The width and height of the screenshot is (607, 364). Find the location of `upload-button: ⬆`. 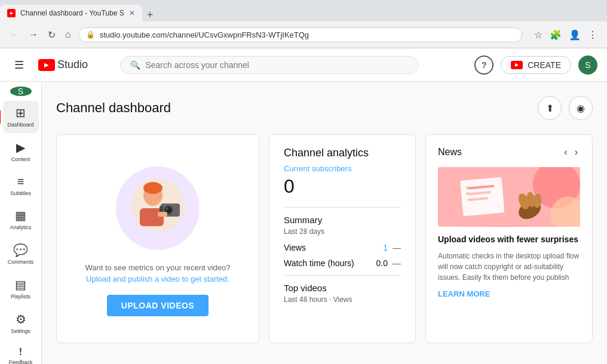

upload-button: ⬆ is located at coordinates (550, 108).